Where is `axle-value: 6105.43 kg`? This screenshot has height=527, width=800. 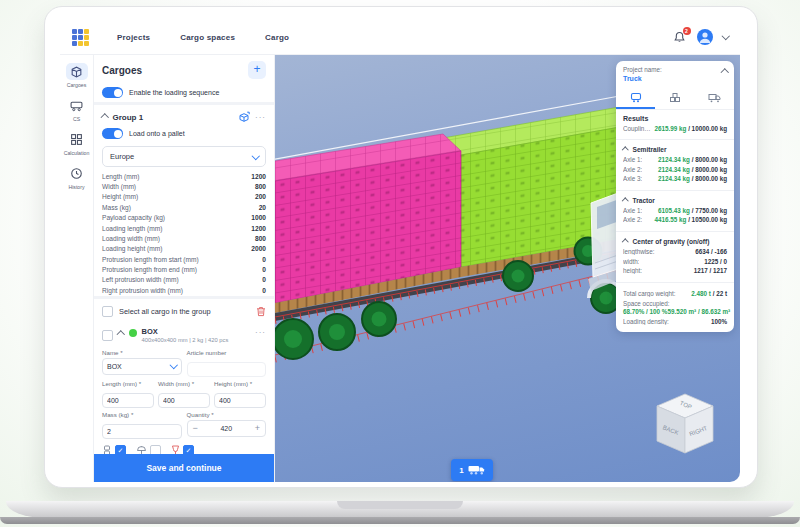 axle-value: 6105.43 kg is located at coordinates (674, 210).